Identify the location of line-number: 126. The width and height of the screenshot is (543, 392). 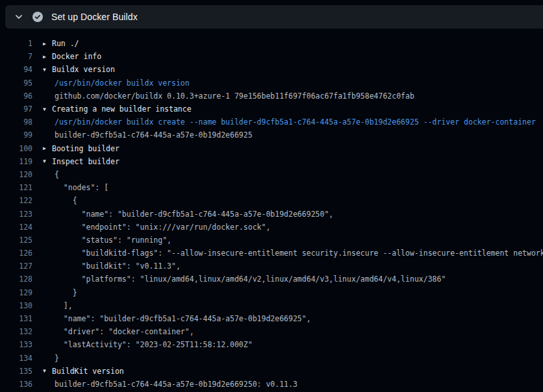
(16, 253).